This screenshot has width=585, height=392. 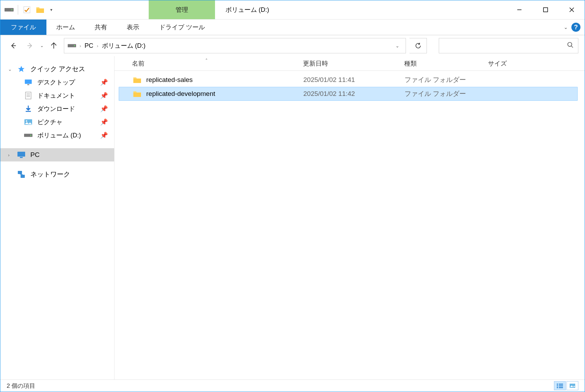 What do you see at coordinates (57, 155) in the screenshot?
I see `sidebar-item-pc: › PC` at bounding box center [57, 155].